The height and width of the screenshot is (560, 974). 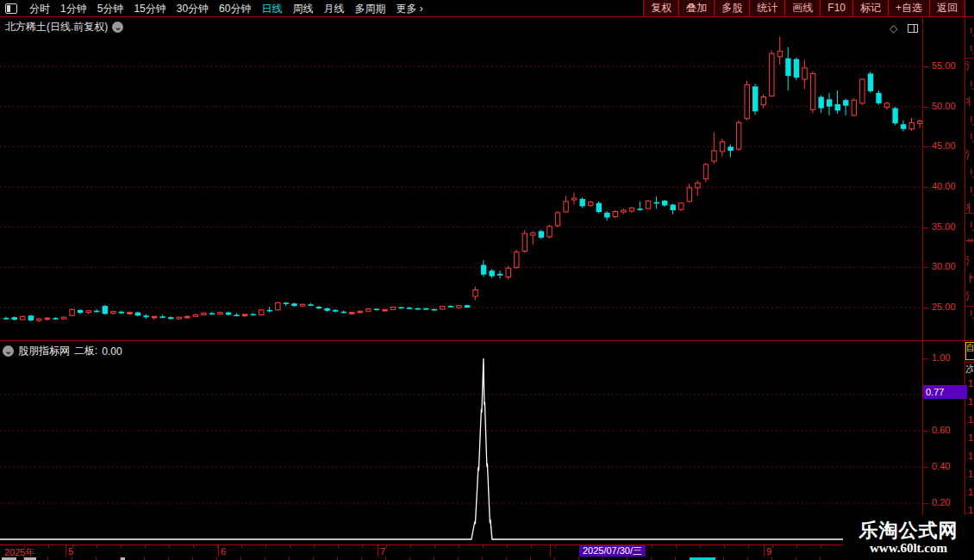 I want to click on action-button-7: +自选, so click(x=908, y=9).